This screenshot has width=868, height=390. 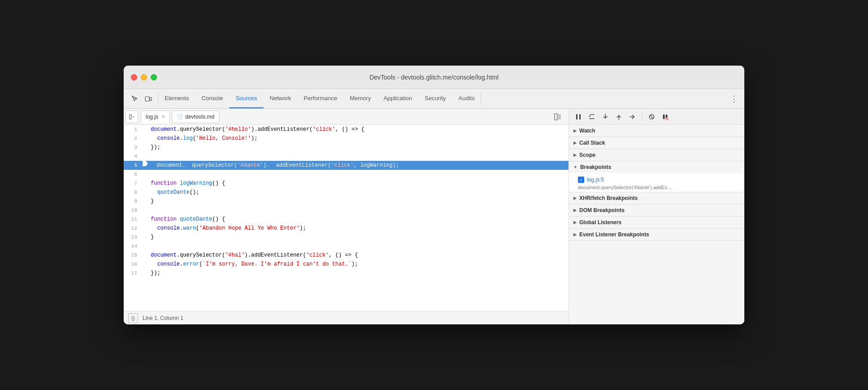 What do you see at coordinates (602, 210) in the screenshot?
I see `dom-breakpoints-label: DOM Breakpoints` at bounding box center [602, 210].